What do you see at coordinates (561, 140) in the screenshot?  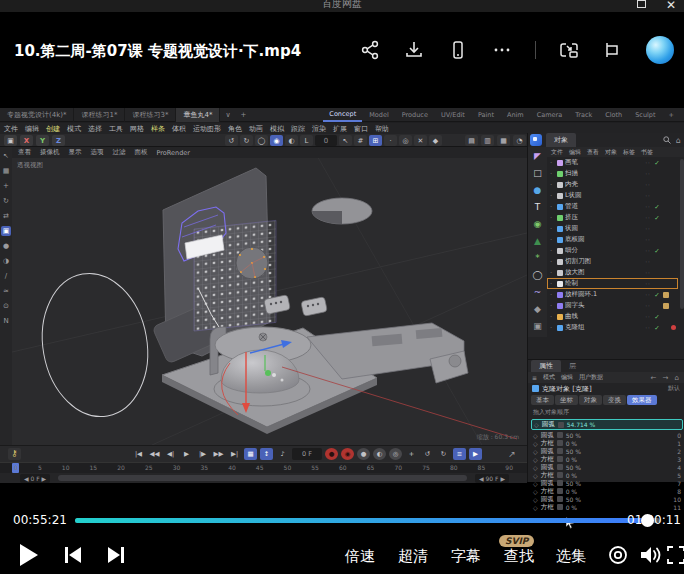 I see `tab-objects: 对象` at bounding box center [561, 140].